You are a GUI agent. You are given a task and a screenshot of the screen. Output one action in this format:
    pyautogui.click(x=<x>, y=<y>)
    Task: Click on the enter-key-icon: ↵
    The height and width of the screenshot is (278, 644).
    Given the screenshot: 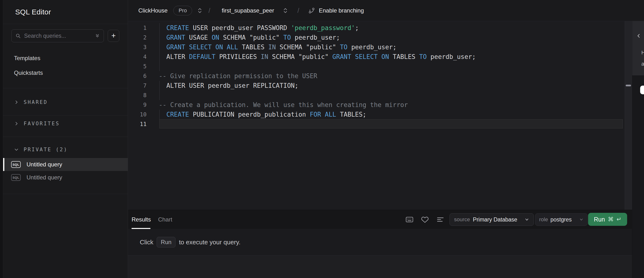 What is the action you would take?
    pyautogui.click(x=619, y=219)
    